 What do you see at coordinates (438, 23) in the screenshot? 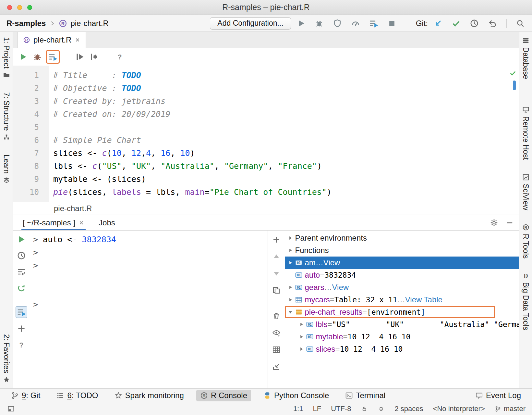
I see `git-update-button` at bounding box center [438, 23].